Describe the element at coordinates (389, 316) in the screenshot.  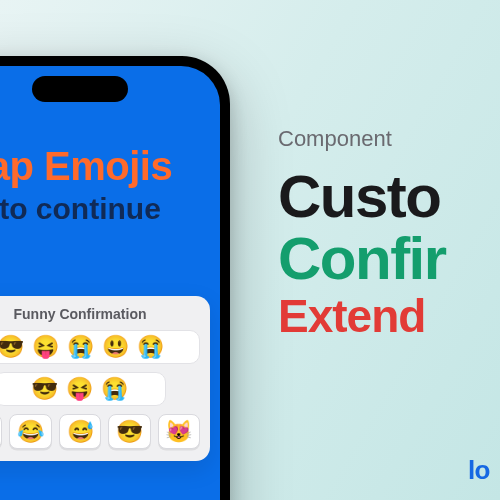
I see `headline-line3: Extend` at that location.